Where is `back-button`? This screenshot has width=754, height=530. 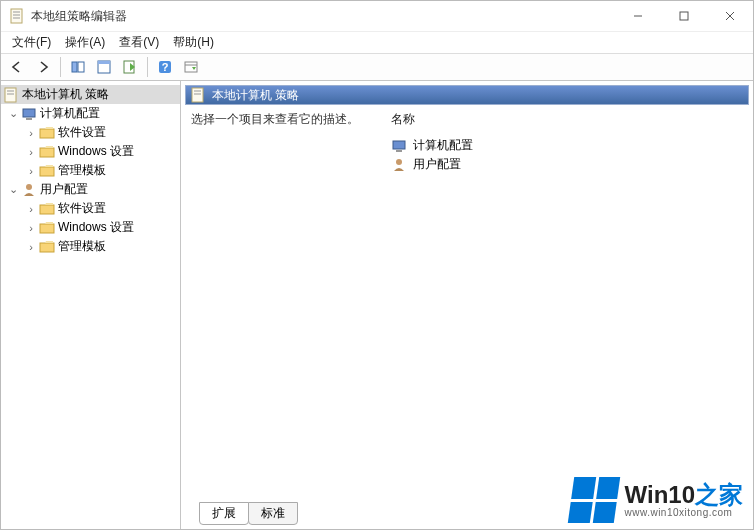 back-button is located at coordinates (17, 67).